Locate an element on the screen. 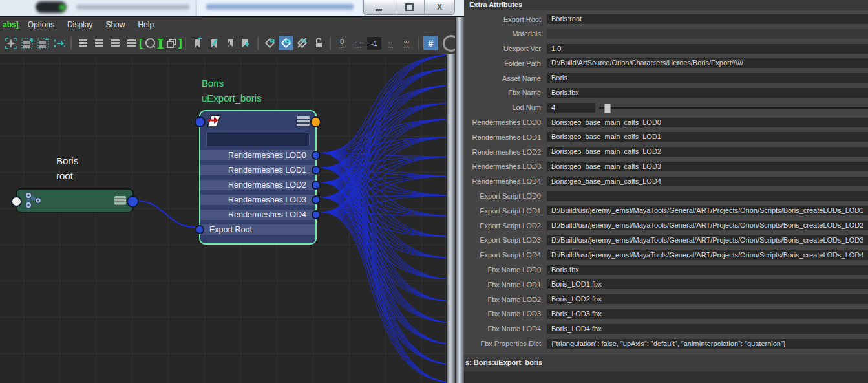 The height and width of the screenshot is (383, 868). close-button: X is located at coordinates (439, 7).